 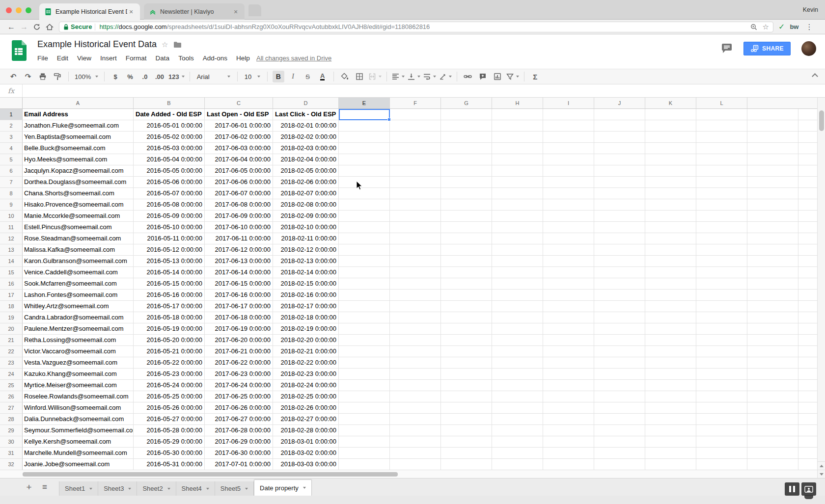 What do you see at coordinates (214, 77) in the screenshot?
I see `font-family-select: Arial` at bounding box center [214, 77].